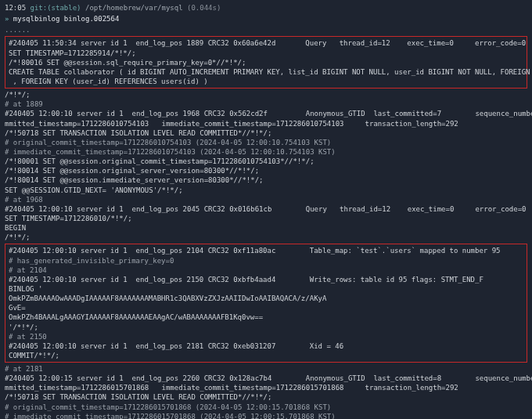 Image resolution: width=532 pixels, height=419 pixels. What do you see at coordinates (266, 228) in the screenshot?
I see `log-line: BEGIN` at bounding box center [266, 228].